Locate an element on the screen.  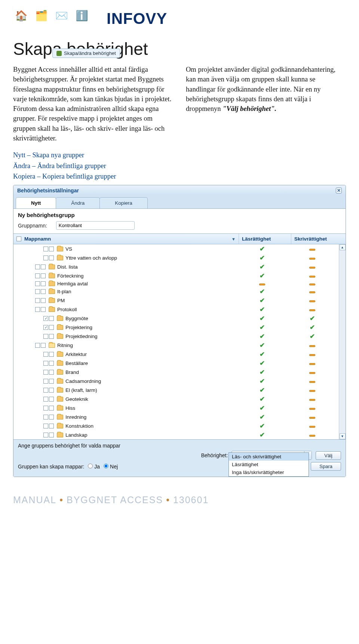
home-icon: 🏠 is located at coordinates (21, 16).